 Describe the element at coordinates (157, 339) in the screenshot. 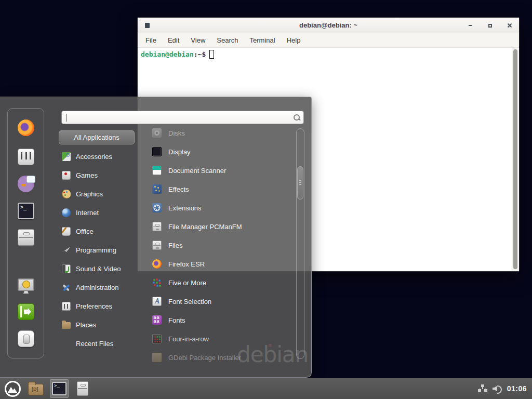

I see `four-in-a-row-icon` at that location.